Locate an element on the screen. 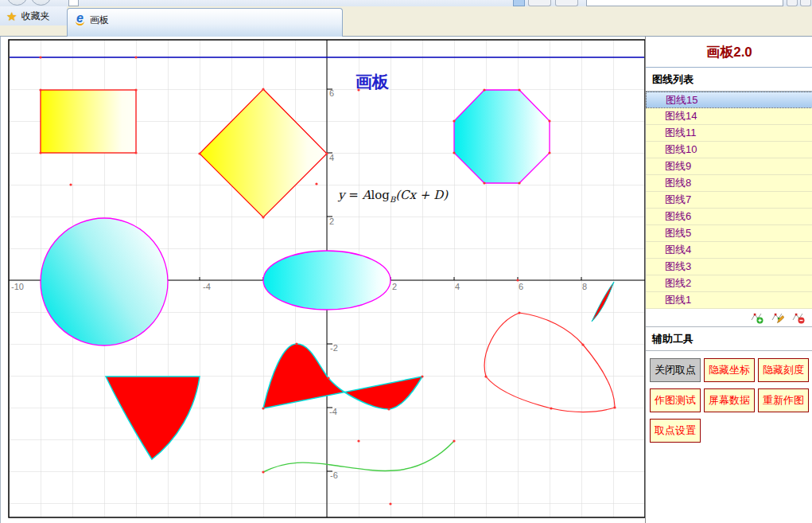  curve-list-item: 图线7 is located at coordinates (728, 201).